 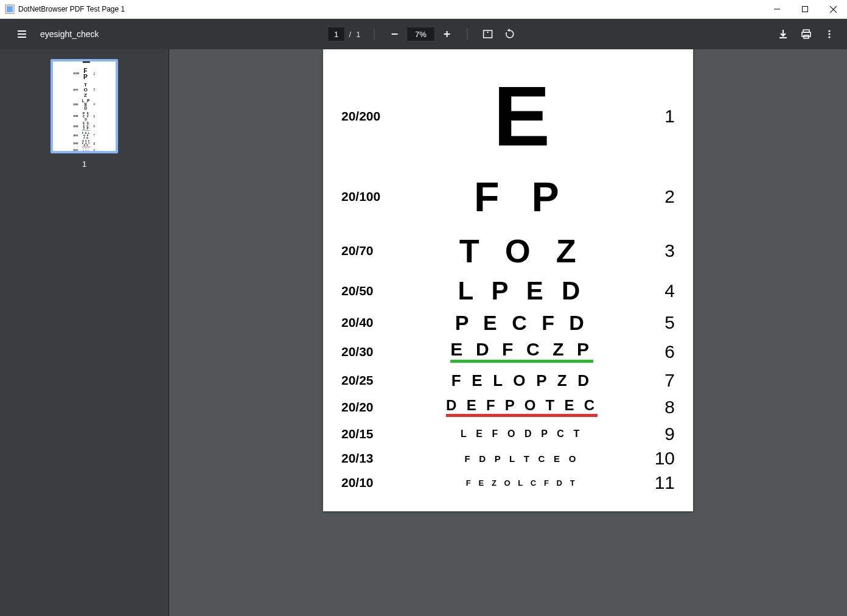 What do you see at coordinates (660, 458) in the screenshot?
I see `chart-row-number: 10` at bounding box center [660, 458].